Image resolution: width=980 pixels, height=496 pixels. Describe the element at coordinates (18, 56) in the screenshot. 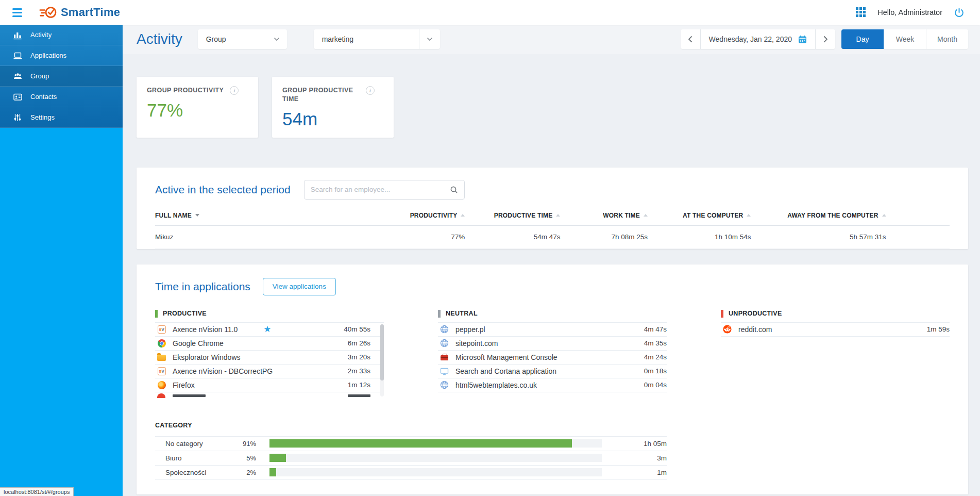

I see `applications-icon` at that location.